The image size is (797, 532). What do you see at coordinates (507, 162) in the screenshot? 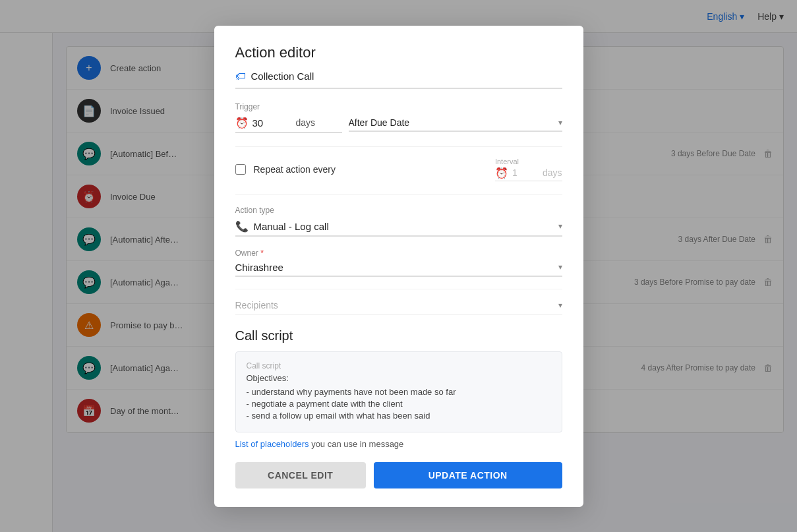
I see `interval-label: Interval` at bounding box center [507, 162].